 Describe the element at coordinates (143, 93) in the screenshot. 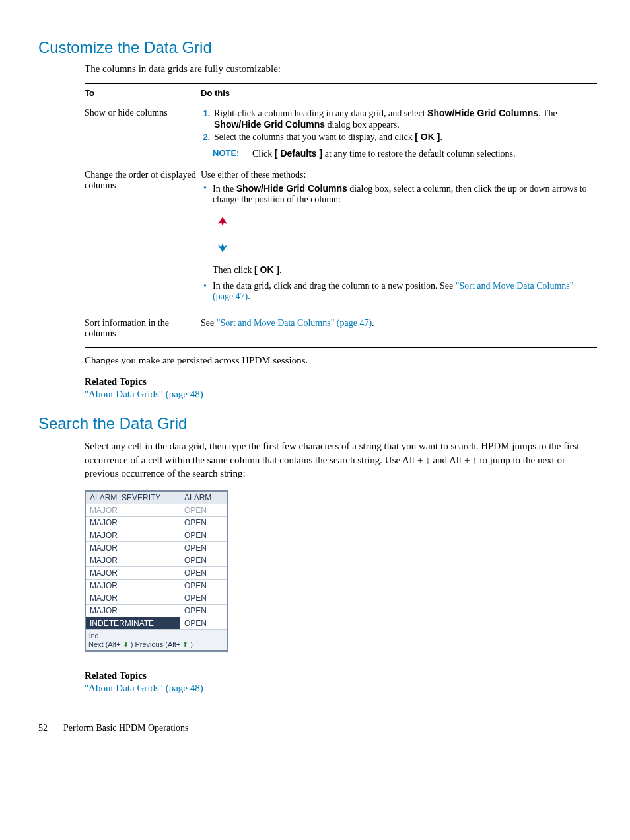

I see `th-to: To` at that location.